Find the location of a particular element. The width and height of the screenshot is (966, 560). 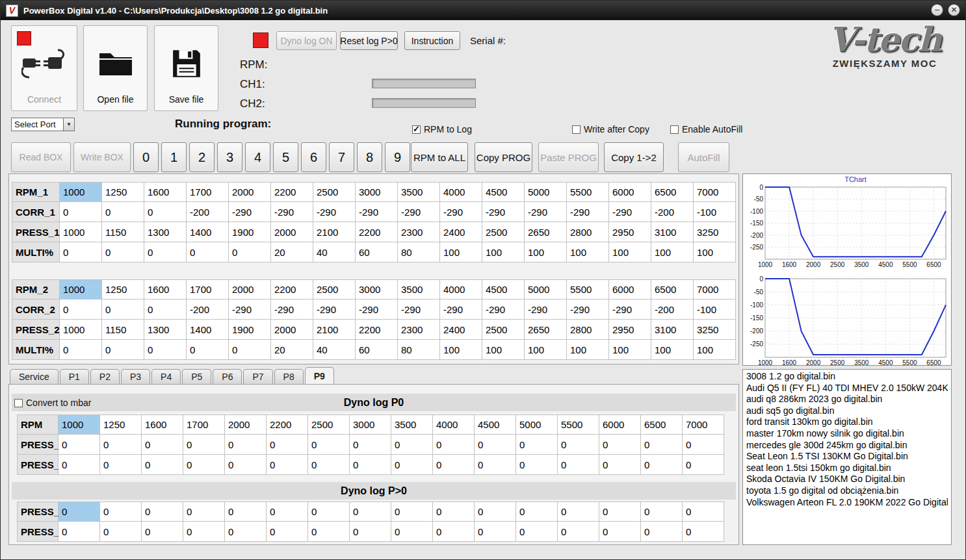

table-cell: -100 is located at coordinates (715, 309).